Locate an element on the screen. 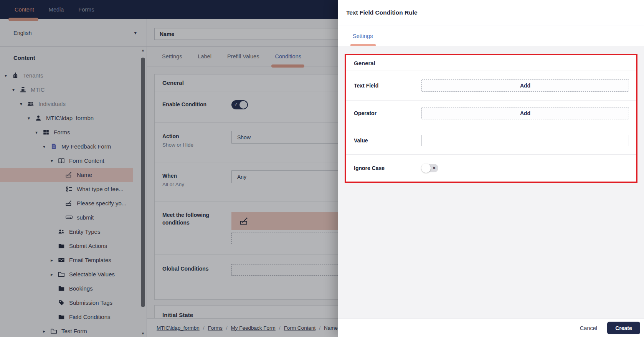 The height and width of the screenshot is (337, 644). panel-footer: Cancel Create is located at coordinates (491, 328).